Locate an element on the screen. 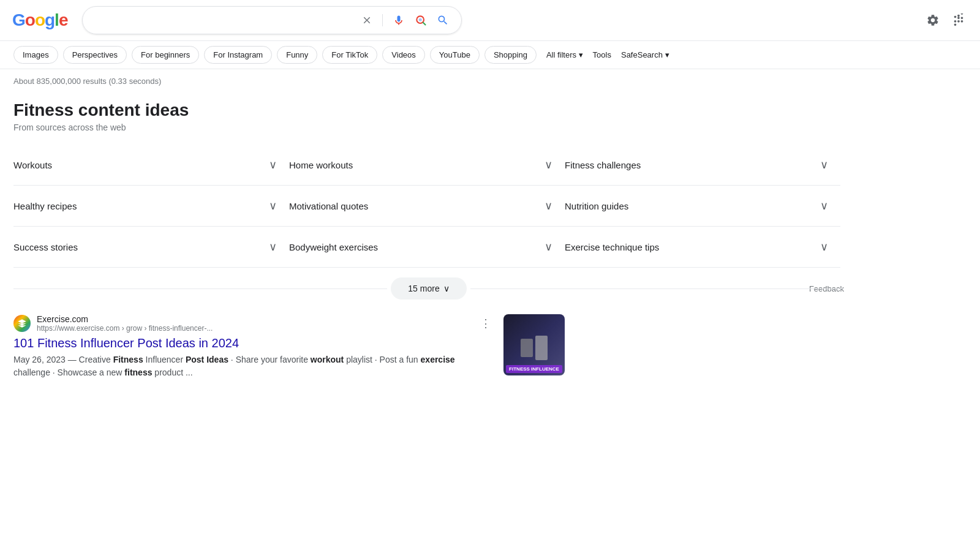 This screenshot has height=539, width=980. search-input: fitness content ideas is located at coordinates (223, 20).